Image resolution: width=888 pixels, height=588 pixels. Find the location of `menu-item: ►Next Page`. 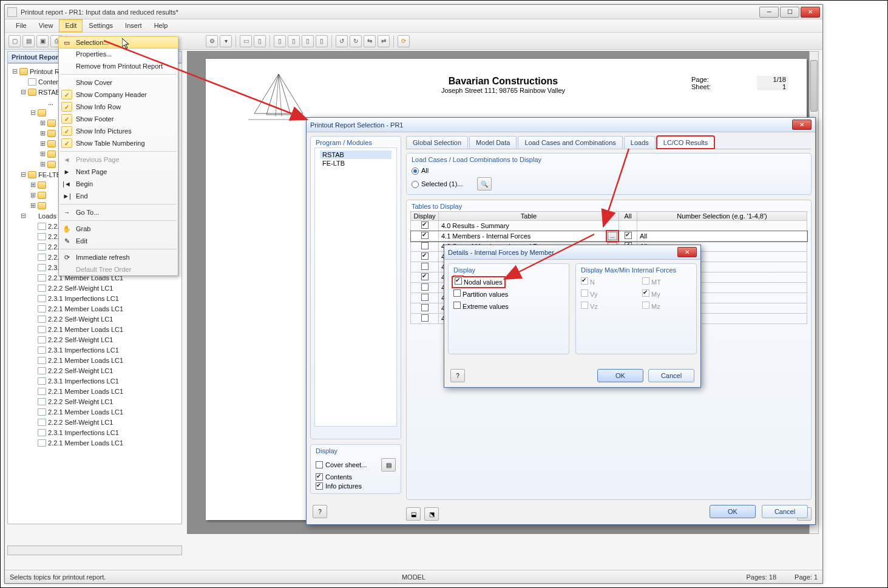

menu-item: ►Next Page is located at coordinates (118, 172).